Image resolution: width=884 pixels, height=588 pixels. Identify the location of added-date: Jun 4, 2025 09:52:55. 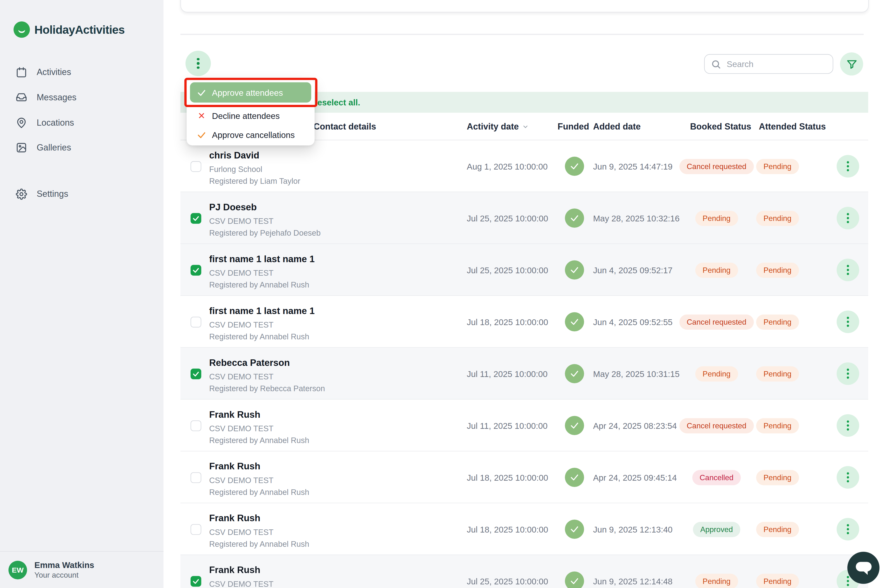
(633, 322).